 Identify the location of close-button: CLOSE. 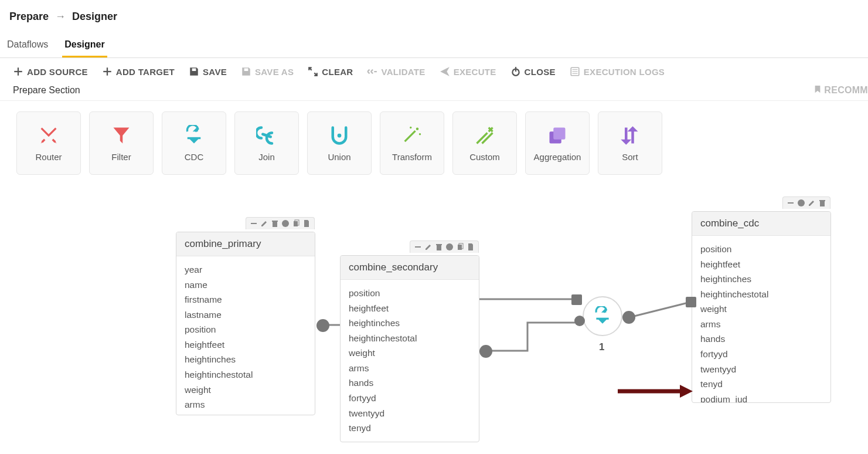
(533, 72).